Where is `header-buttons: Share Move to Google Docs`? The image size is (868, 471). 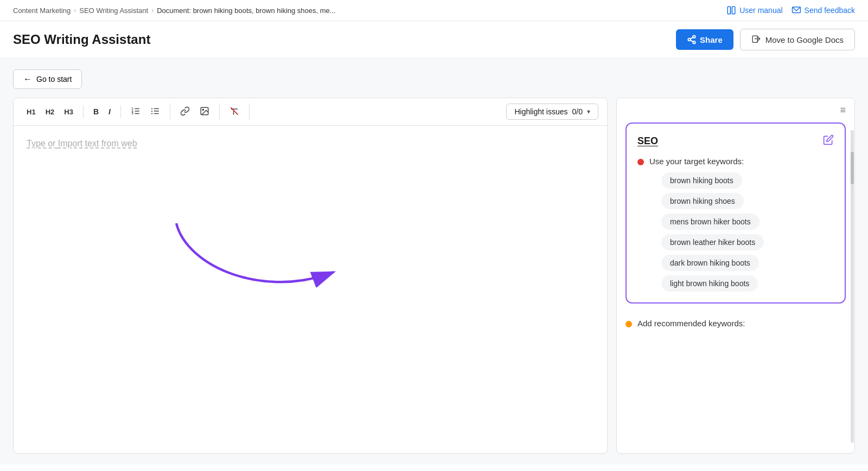
header-buttons: Share Move to Google Docs is located at coordinates (765, 40).